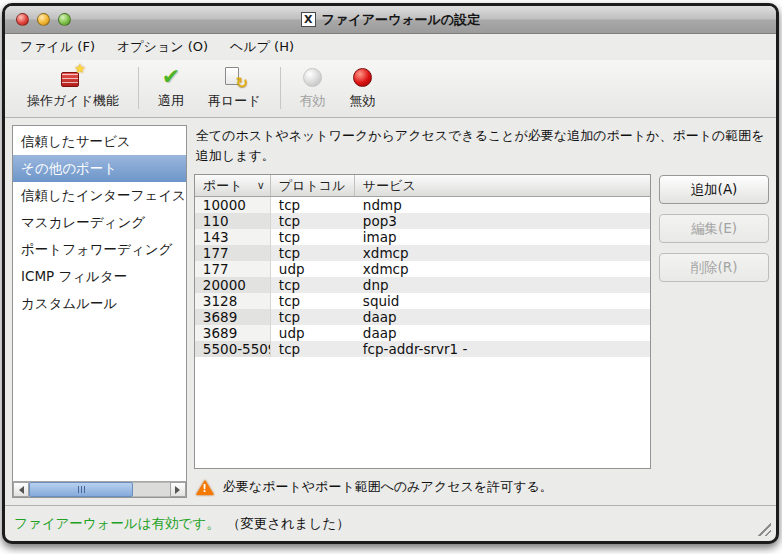 The height and width of the screenshot is (554, 782). I want to click on title-bar: X ファイアーウォールの設定, so click(390, 20).